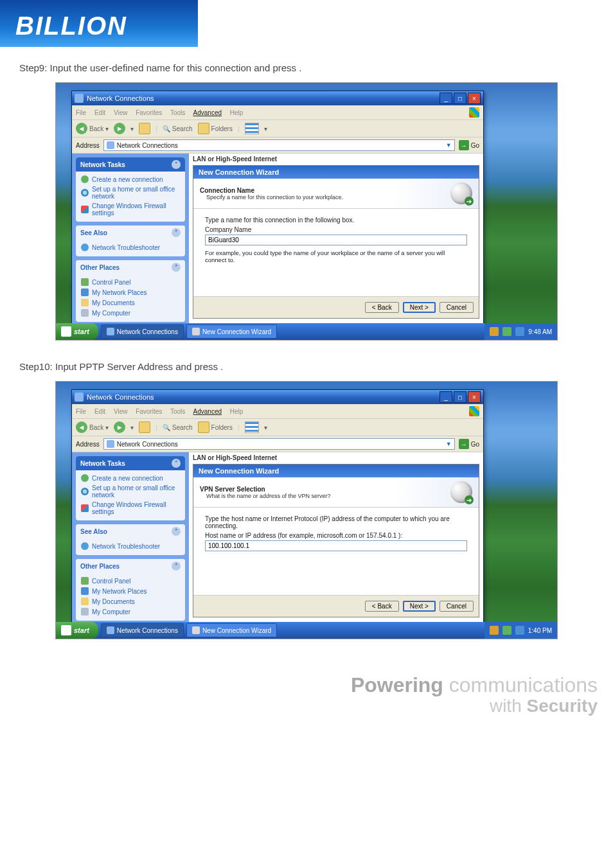  I want to click on address-value: Network Connections, so click(148, 445).